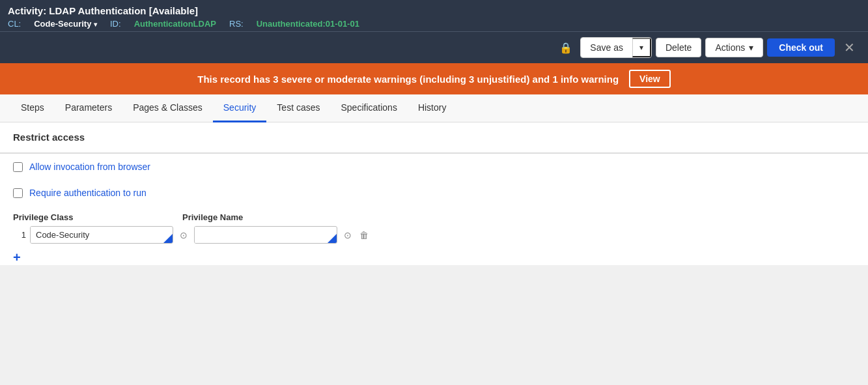 The image size is (868, 385). Describe the element at coordinates (434, 79) in the screenshot. I see `warning-banner: This record has 3 severe or moderate war…` at that location.